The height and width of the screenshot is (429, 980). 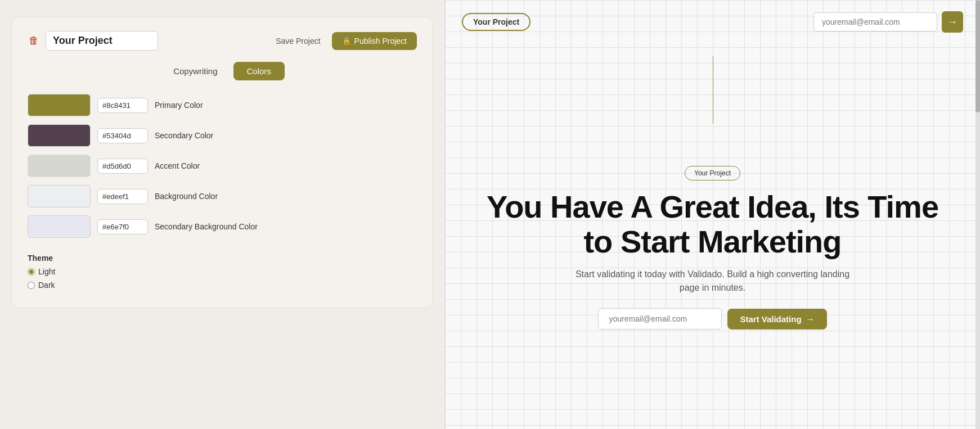 I want to click on save-button: Save Project, so click(x=298, y=41).